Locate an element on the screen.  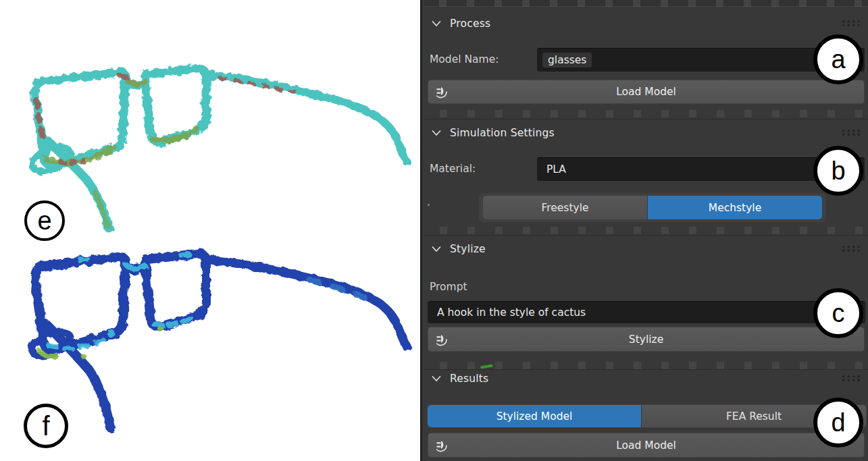
material-label: Material: is located at coordinates (453, 169).